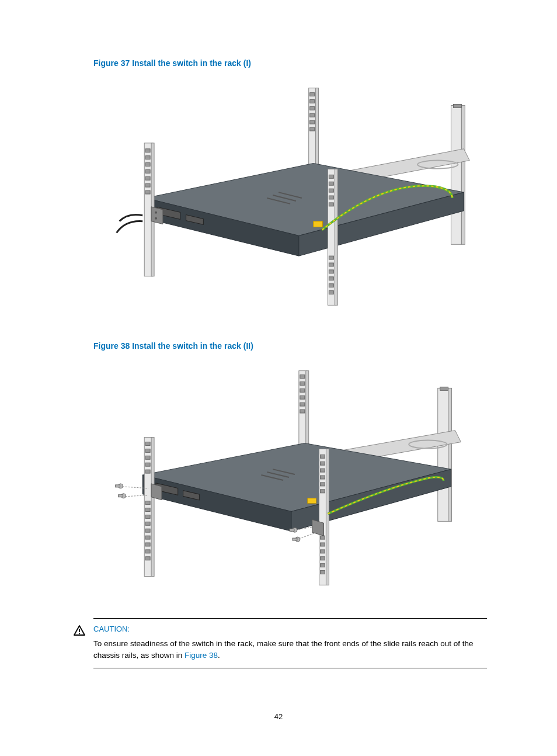 The width and height of the screenshot is (557, 756). What do you see at coordinates (219, 656) in the screenshot?
I see `caution-text-after: .` at bounding box center [219, 656].